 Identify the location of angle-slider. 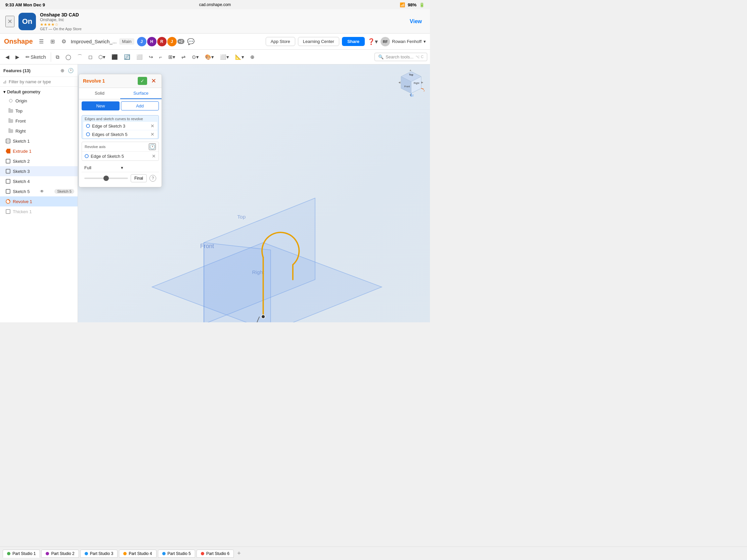
(106, 178).